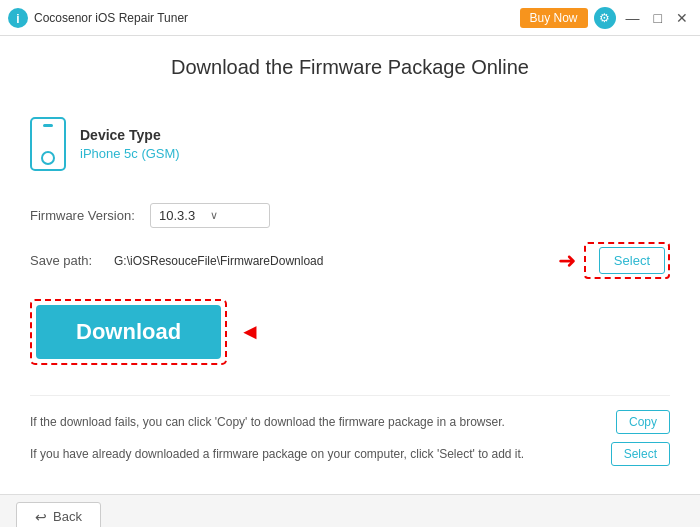  I want to click on download-button: Download, so click(128, 332).